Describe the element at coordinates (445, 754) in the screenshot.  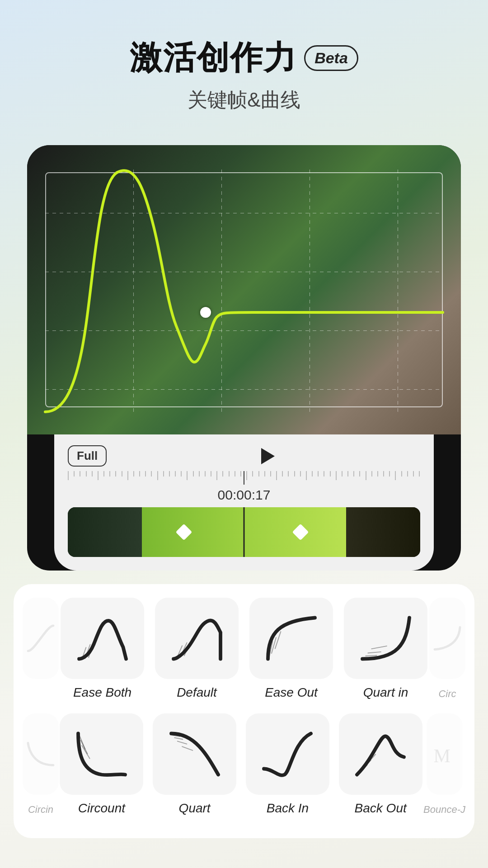
I see `bounce-icon: M` at that location.